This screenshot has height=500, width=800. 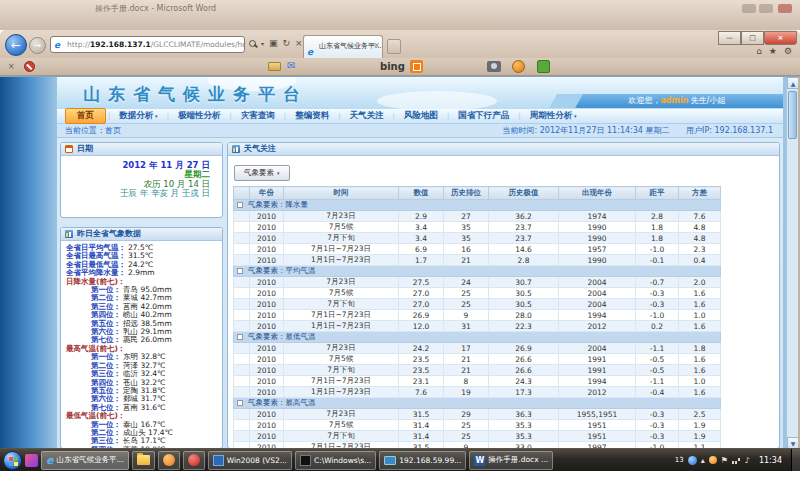 I want to click on tray-expand-icon: ▴, so click(x=703, y=460).